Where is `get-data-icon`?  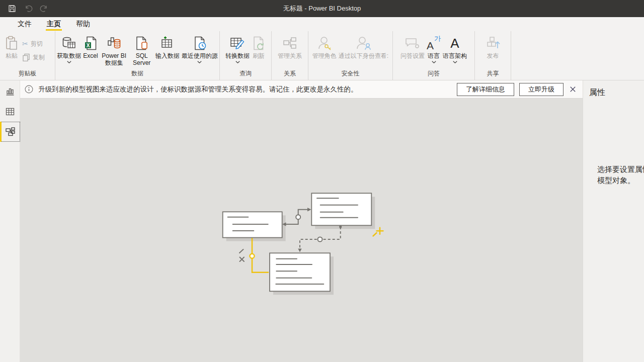
get-data-icon is located at coordinates (69, 43).